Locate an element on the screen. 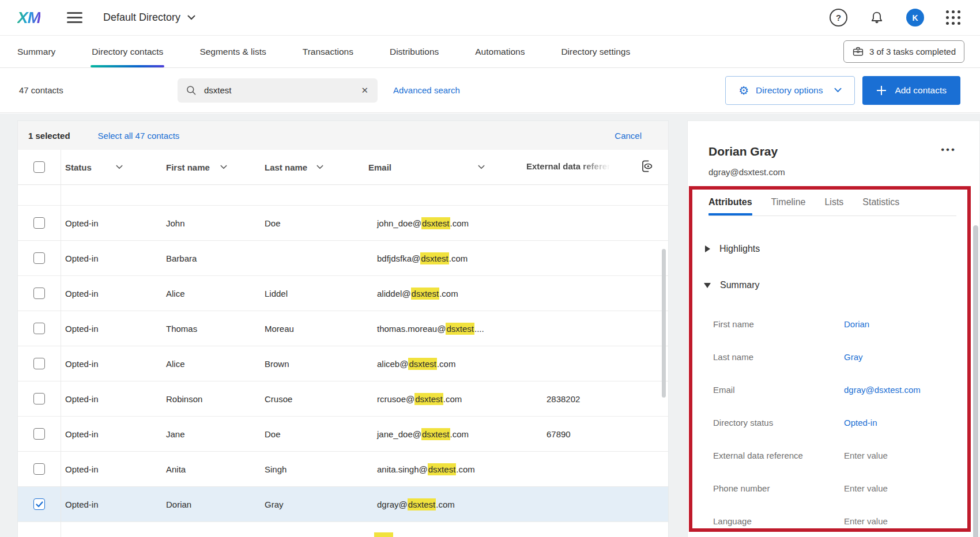  avatar-initial: K is located at coordinates (915, 18).